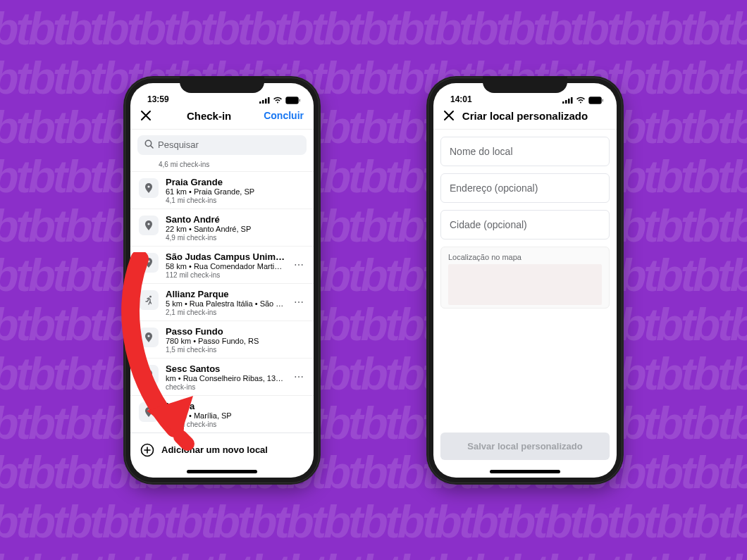 This screenshot has width=747, height=560. I want to click on item-title: Praia Grande, so click(235, 182).